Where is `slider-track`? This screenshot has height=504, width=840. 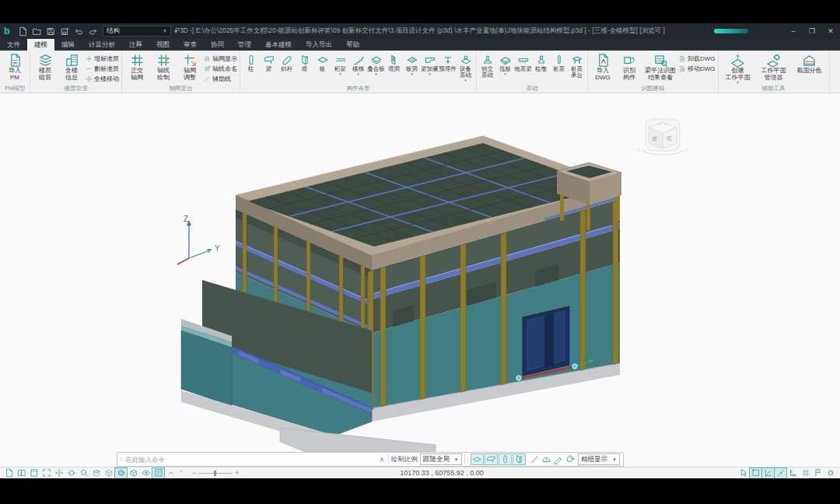 slider-track is located at coordinates (215, 473).